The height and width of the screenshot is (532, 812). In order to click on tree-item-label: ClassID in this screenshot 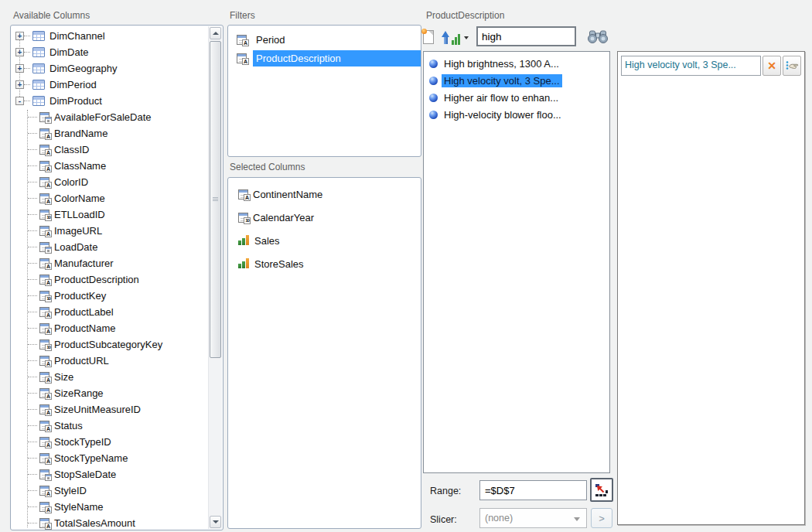, I will do `click(72, 150)`.